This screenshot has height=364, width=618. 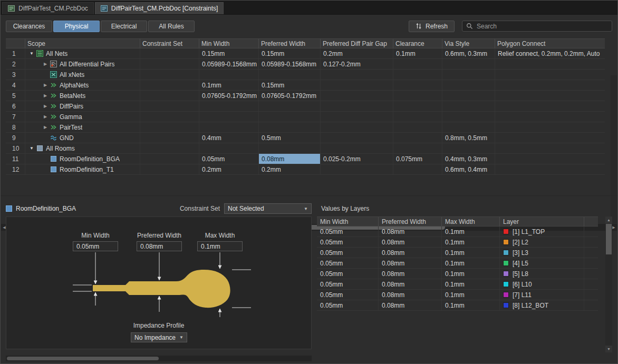 I want to click on layer-row: 0.05mm0.08mm0.1mm[5] L8, so click(x=458, y=274).